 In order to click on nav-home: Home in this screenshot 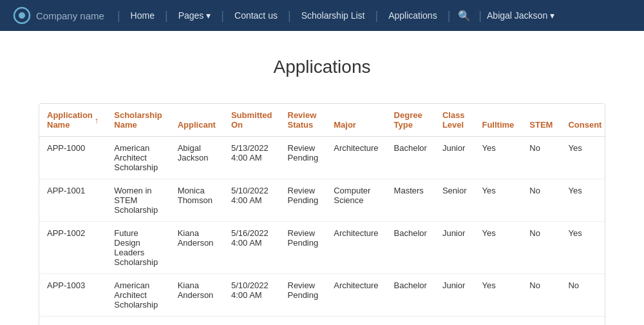, I will do `click(143, 15)`.